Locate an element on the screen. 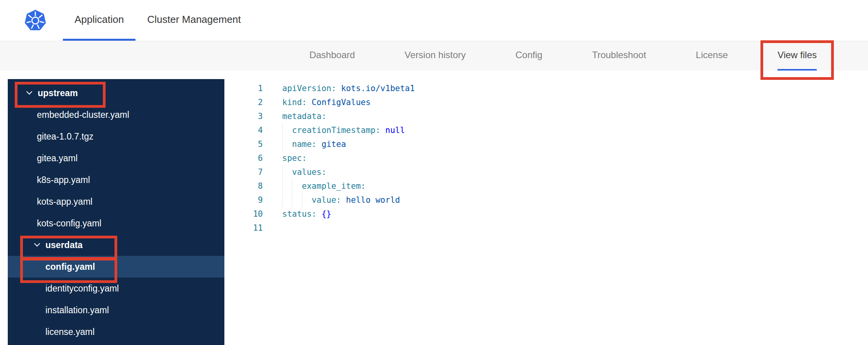 Image resolution: width=868 pixels, height=345 pixels. token-key: value: is located at coordinates (326, 200).